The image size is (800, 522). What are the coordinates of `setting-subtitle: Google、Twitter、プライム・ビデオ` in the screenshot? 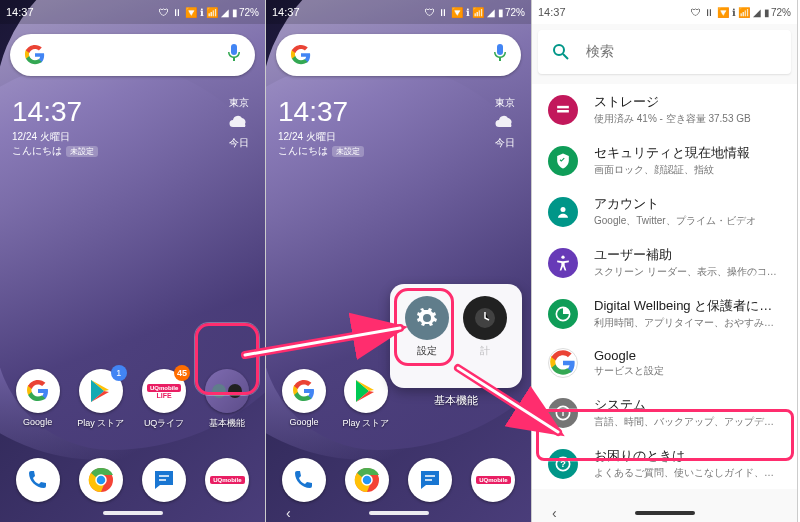 It's located at (688, 221).